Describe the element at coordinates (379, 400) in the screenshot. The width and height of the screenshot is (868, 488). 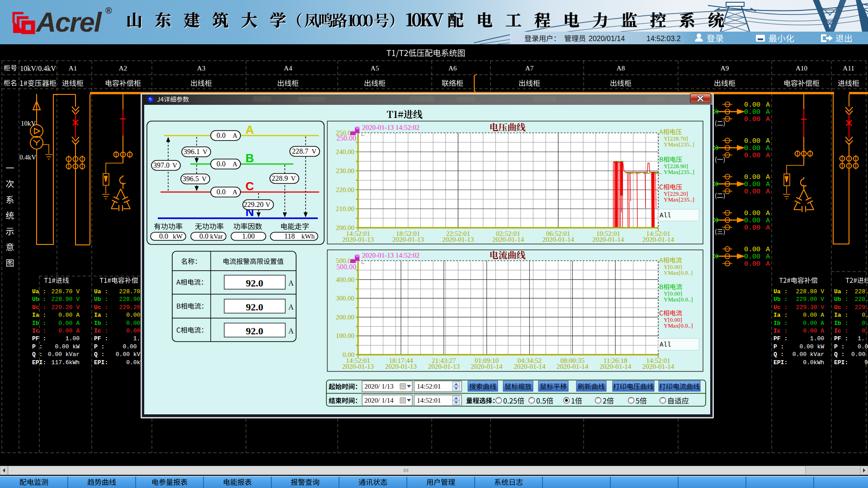
I see `svg-text: 2020/ 1/14` at that location.